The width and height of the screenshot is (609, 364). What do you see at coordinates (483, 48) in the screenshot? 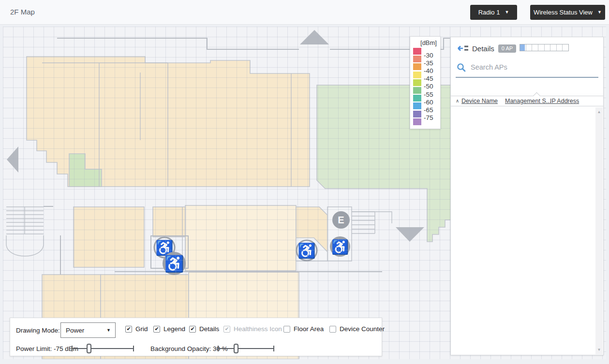
I see `panel-title: Details` at bounding box center [483, 48].